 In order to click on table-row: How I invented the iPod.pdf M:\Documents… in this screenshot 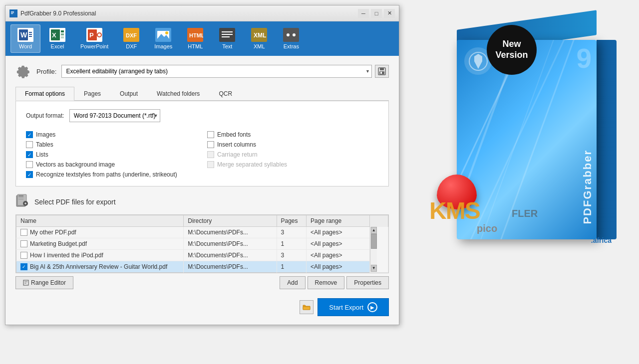, I will do `click(203, 255)`.